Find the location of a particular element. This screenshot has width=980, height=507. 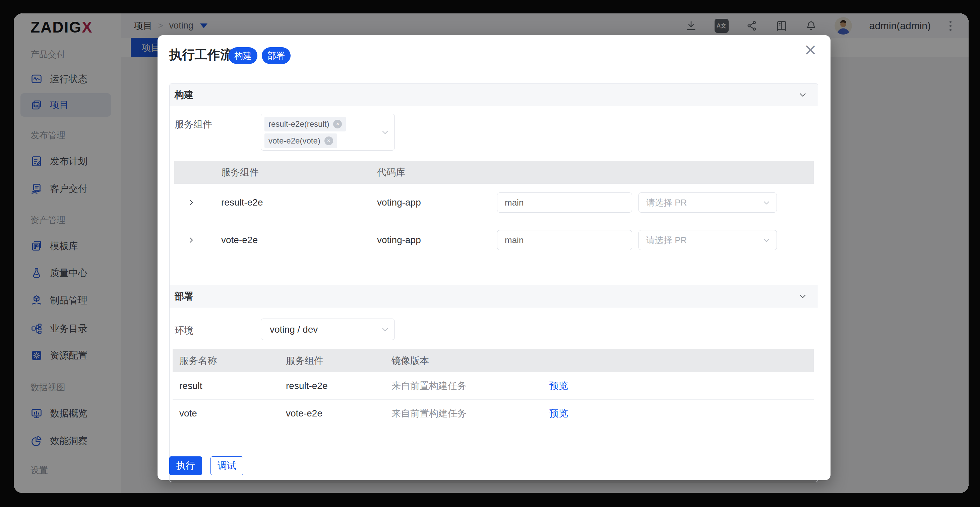

service-name: result is located at coordinates (191, 386).